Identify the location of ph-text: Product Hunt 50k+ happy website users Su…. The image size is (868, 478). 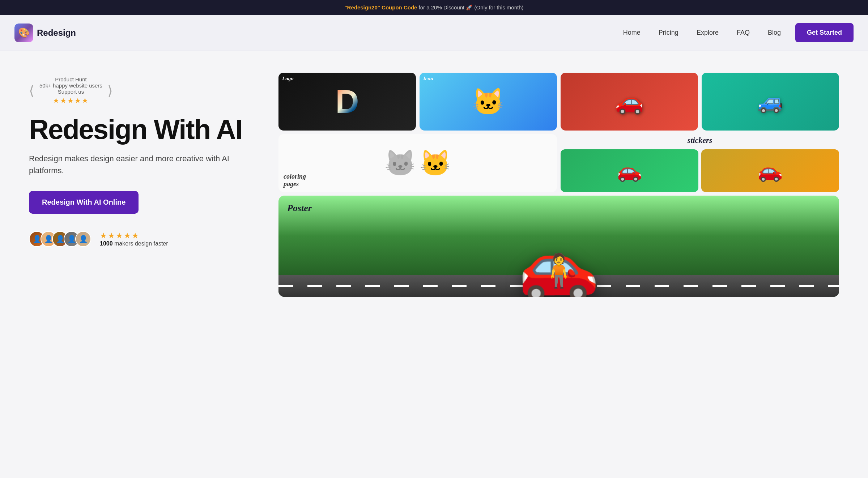
(71, 90).